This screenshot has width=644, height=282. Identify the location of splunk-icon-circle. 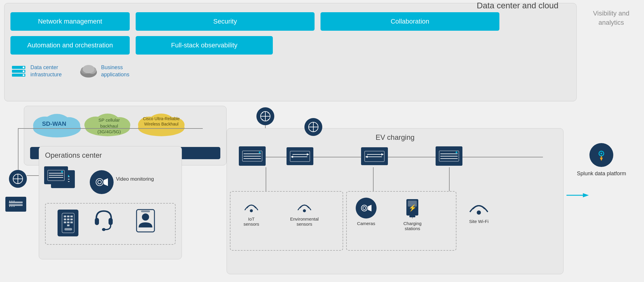
(601, 155).